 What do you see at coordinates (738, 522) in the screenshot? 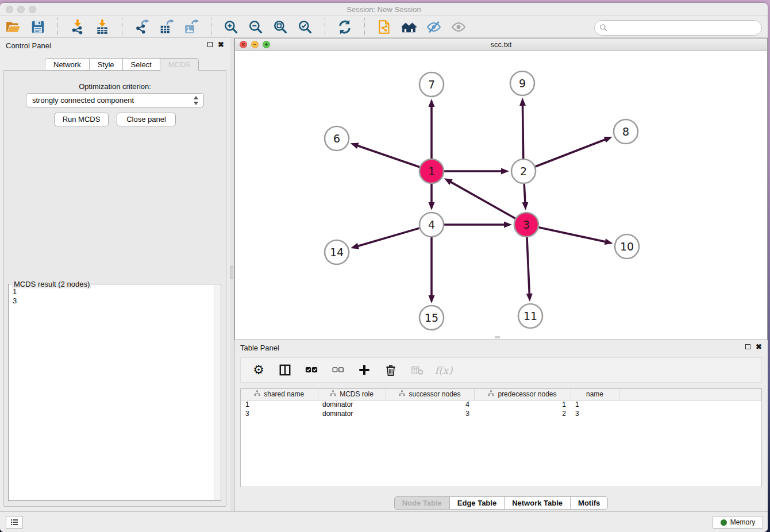
I see `memory-button: Memory` at bounding box center [738, 522].